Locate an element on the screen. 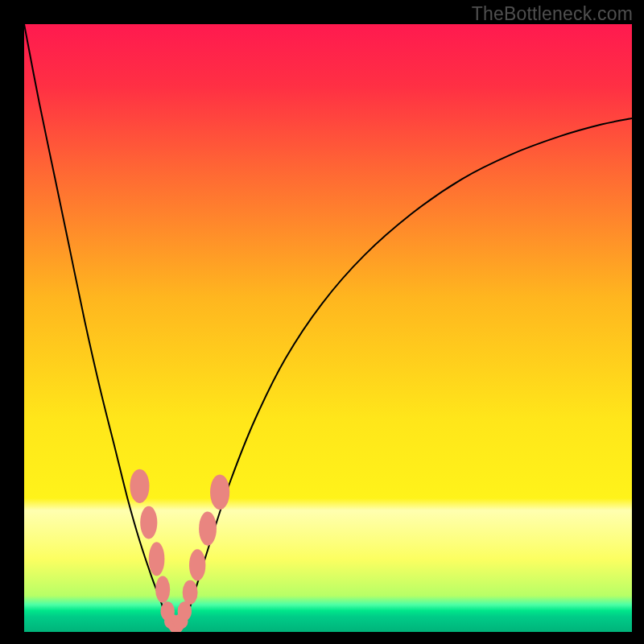 The height and width of the screenshot is (644, 644). watermark-text: TheBottleneck.com is located at coordinates (552, 14).